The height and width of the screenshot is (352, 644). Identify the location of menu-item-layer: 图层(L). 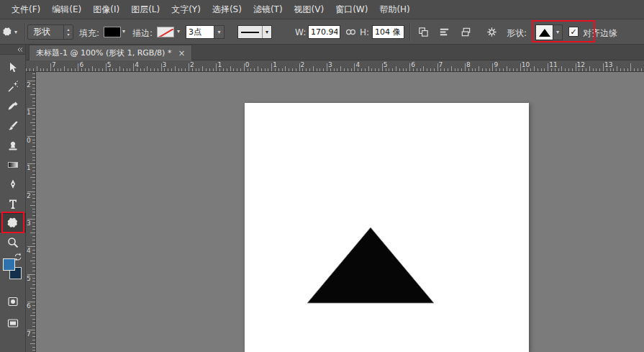
(145, 10).